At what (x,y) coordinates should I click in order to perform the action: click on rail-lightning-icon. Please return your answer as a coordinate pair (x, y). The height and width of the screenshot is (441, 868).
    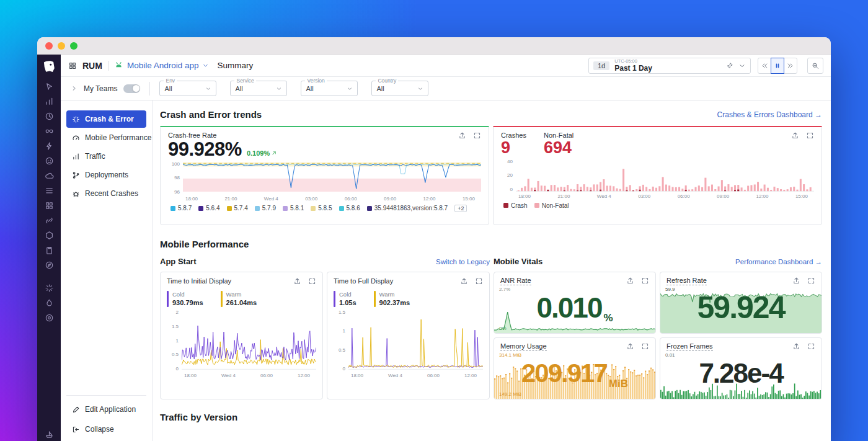
    Looking at the image, I should click on (50, 146).